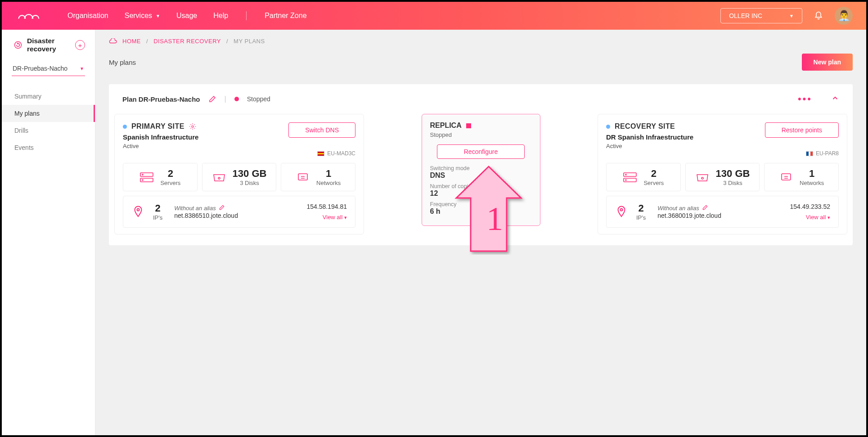 This screenshot has height=437, width=868. Describe the element at coordinates (131, 41) in the screenshot. I see `breadcrumb-home: HOME` at that location.